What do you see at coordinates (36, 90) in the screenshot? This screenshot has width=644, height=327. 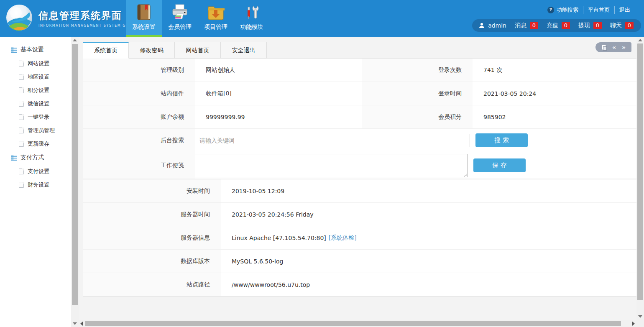 I see `sidebar-item-points-settings: 积分设置` at bounding box center [36, 90].